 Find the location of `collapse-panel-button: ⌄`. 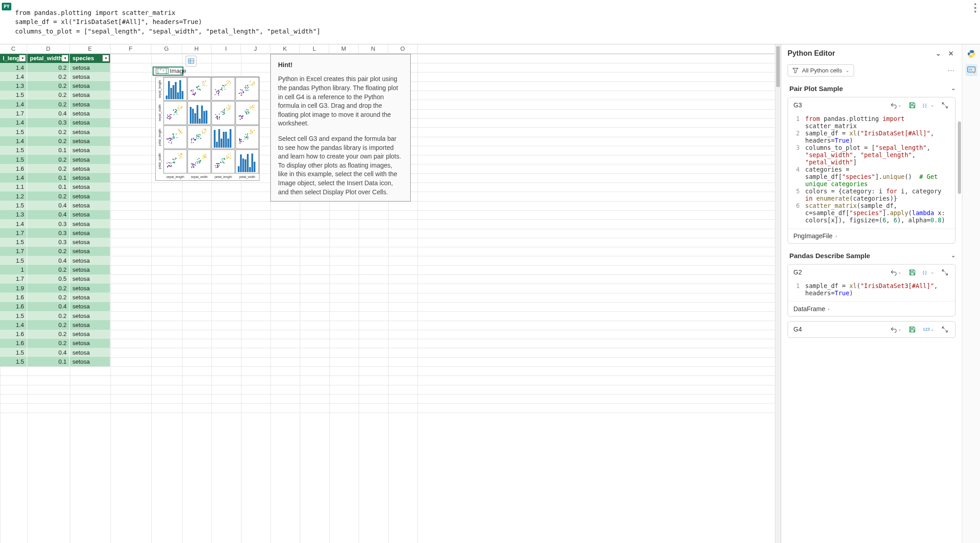

collapse-panel-button: ⌄ is located at coordinates (938, 53).